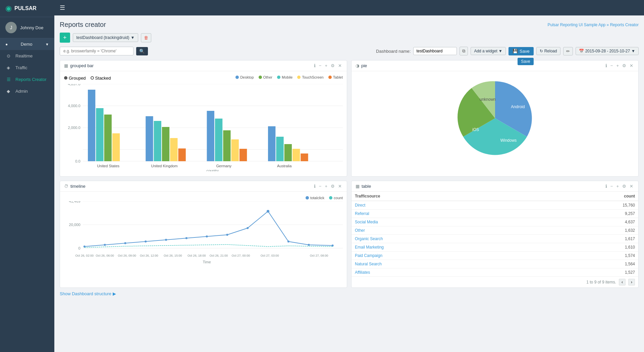 The height and width of the screenshot is (352, 644). I want to click on timeline-svg: 41,469 20,000 0, so click(203, 235).